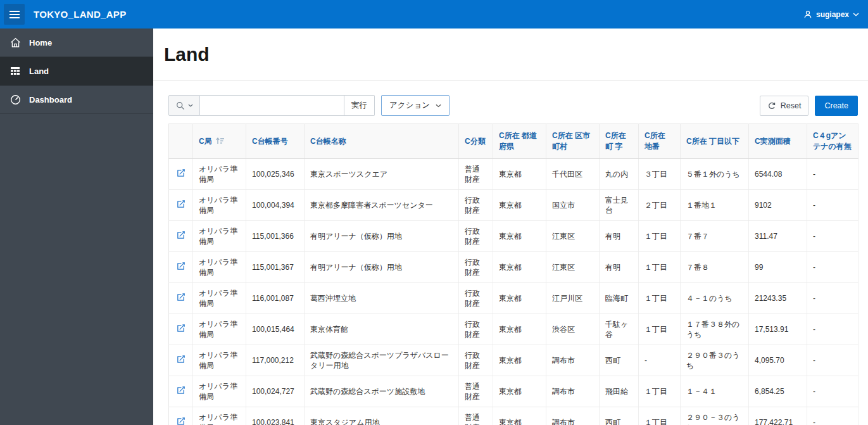 This screenshot has width=868, height=425. Describe the element at coordinates (514, 237) in the screenshot. I see `table-row: オリパラ準備局115,001,366有明アリーナ（仮称）用地行政財産東京都江東区…` at that location.